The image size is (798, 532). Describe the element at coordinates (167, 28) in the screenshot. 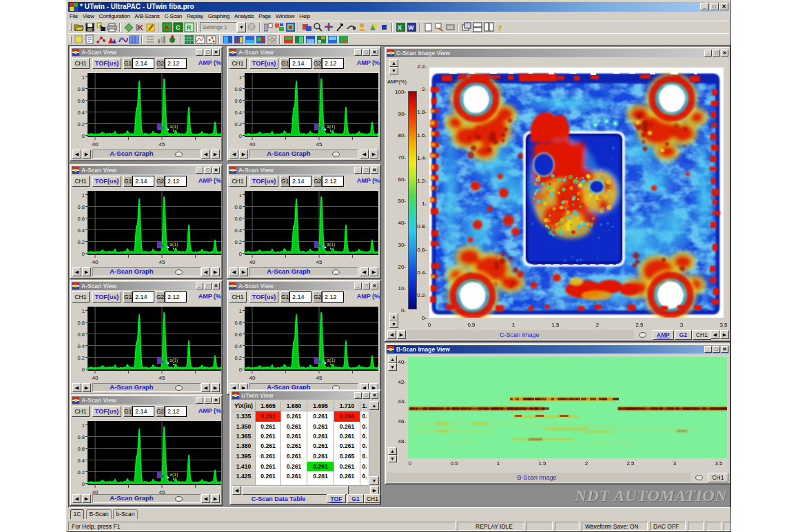

I see `svg-text: A` at that location.